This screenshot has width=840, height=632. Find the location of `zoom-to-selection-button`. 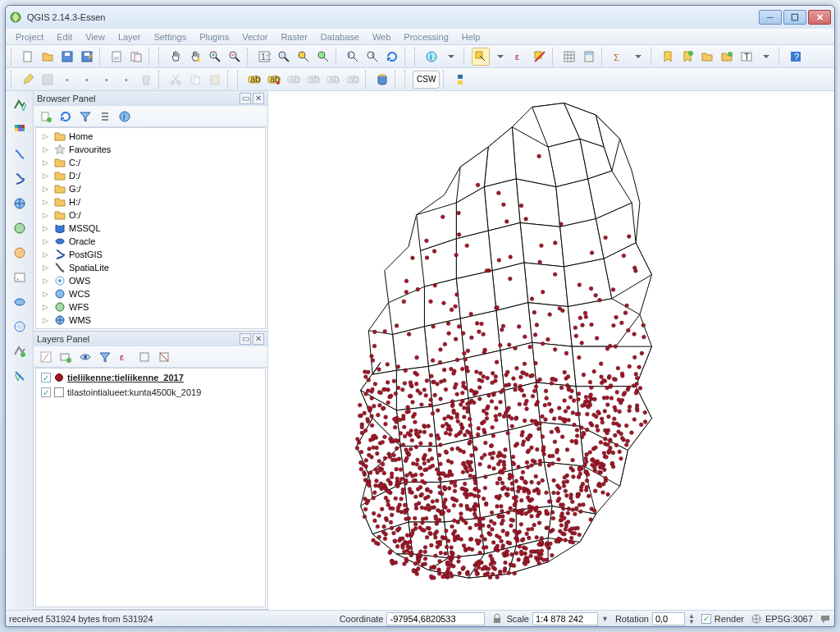

zoom-to-selection-button is located at coordinates (304, 57).